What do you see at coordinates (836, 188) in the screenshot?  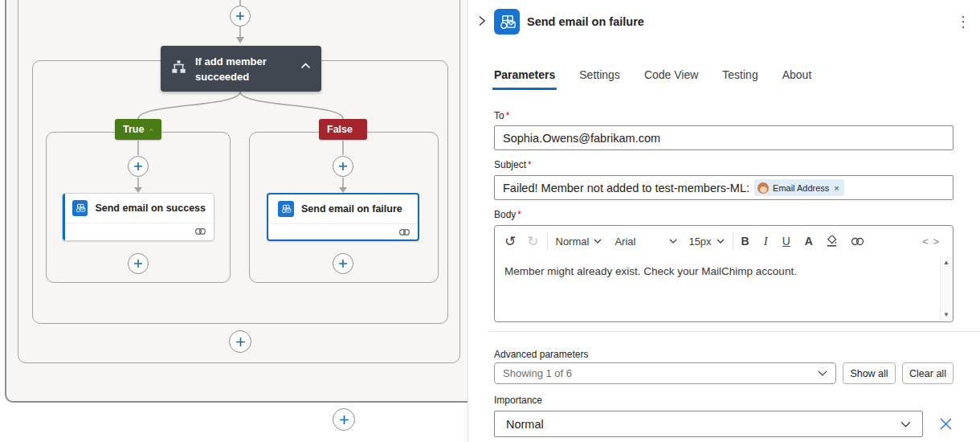 I see `remove-token-icon: ×` at bounding box center [836, 188].